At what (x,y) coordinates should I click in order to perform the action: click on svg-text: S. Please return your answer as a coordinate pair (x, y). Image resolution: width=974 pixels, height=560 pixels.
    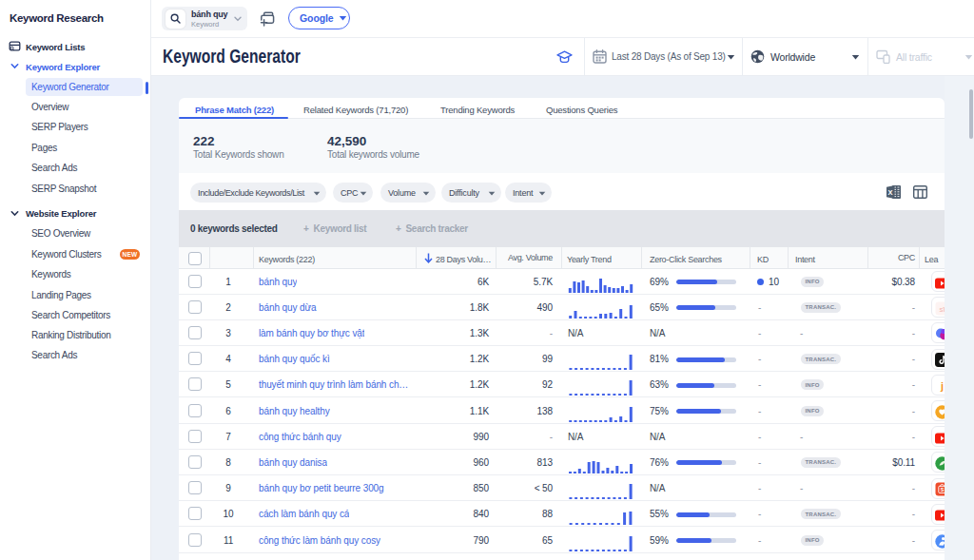
    Looking at the image, I should click on (943, 490).